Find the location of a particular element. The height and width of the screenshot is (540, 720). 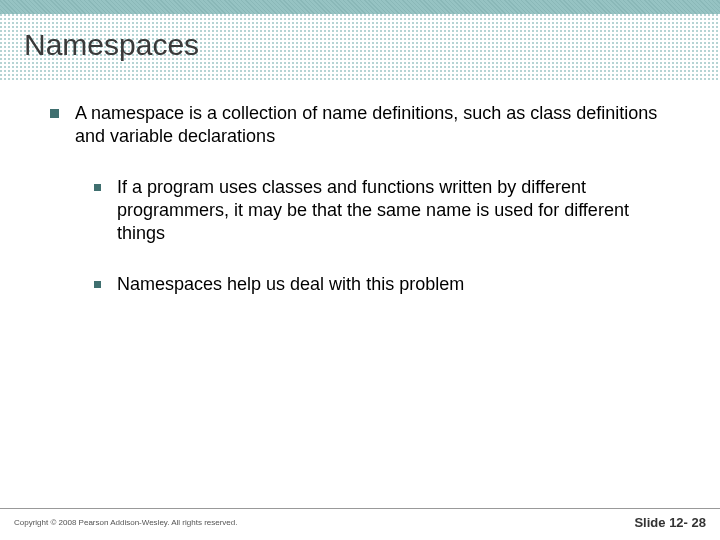

header-accent-bar is located at coordinates (360, 7).